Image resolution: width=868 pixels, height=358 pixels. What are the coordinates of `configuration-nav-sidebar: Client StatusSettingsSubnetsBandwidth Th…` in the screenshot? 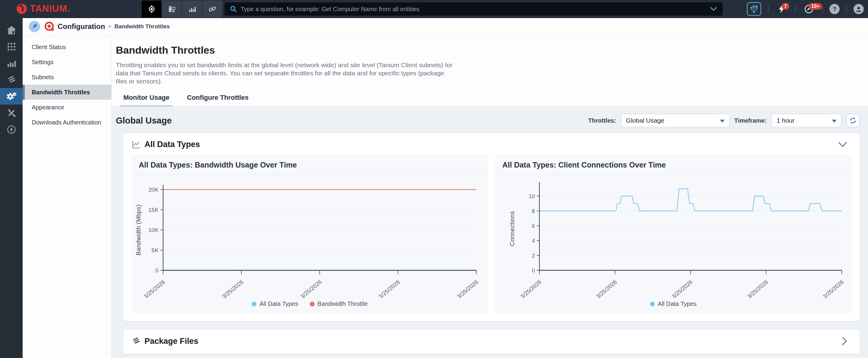 It's located at (67, 197).